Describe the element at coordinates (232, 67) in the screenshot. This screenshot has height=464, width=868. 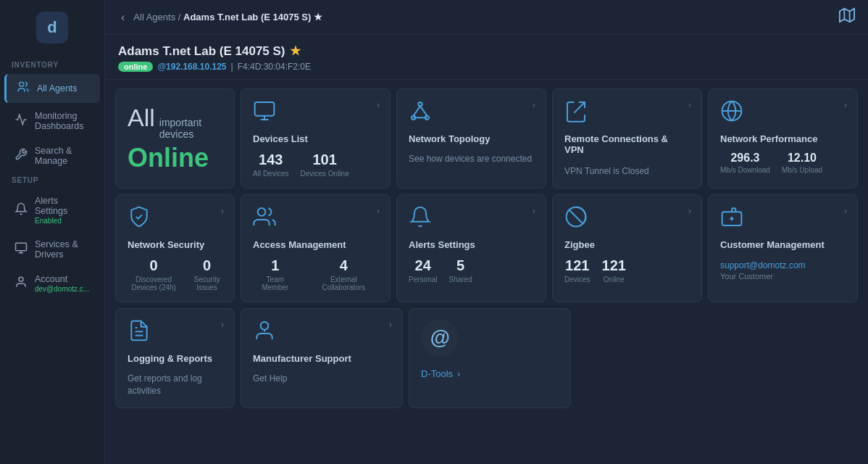
I see `agent-mac: |` at that location.